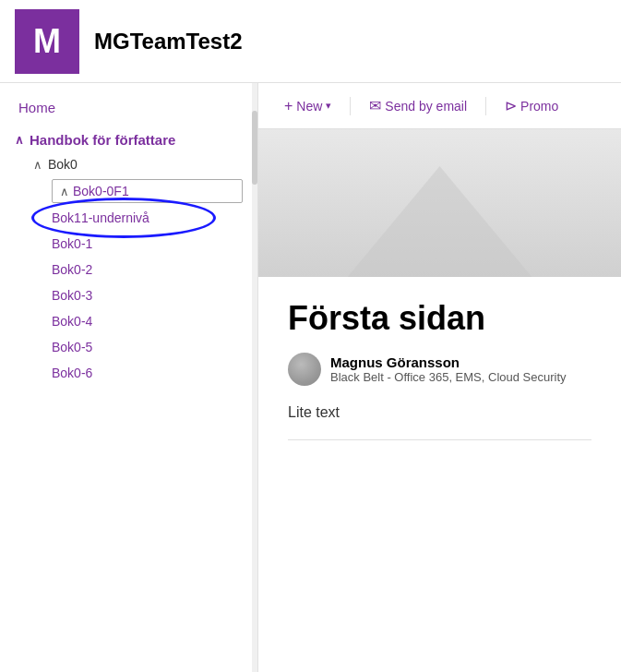 The width and height of the screenshot is (621, 672). What do you see at coordinates (531, 105) in the screenshot?
I see `promo-button: ⊳ Promo` at bounding box center [531, 105].